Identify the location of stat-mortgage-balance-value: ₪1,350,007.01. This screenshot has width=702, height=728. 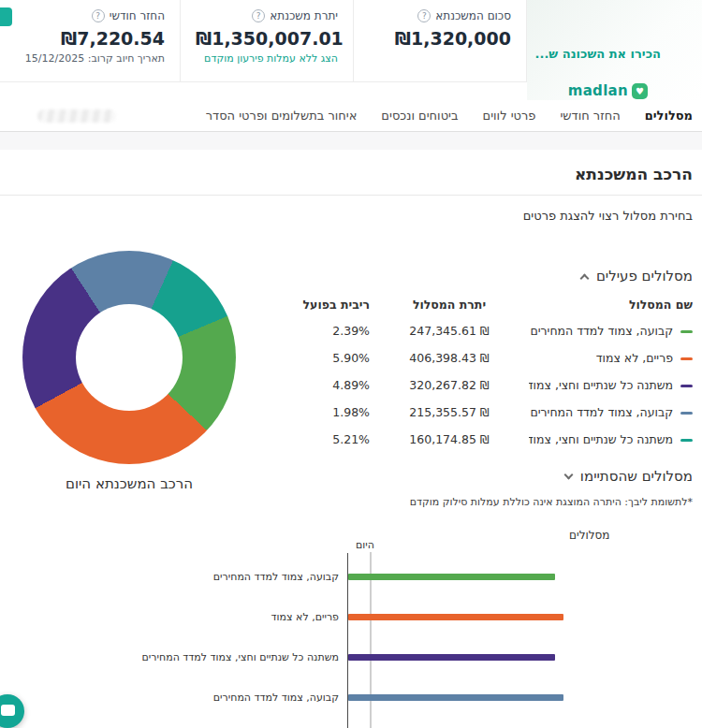
(267, 38).